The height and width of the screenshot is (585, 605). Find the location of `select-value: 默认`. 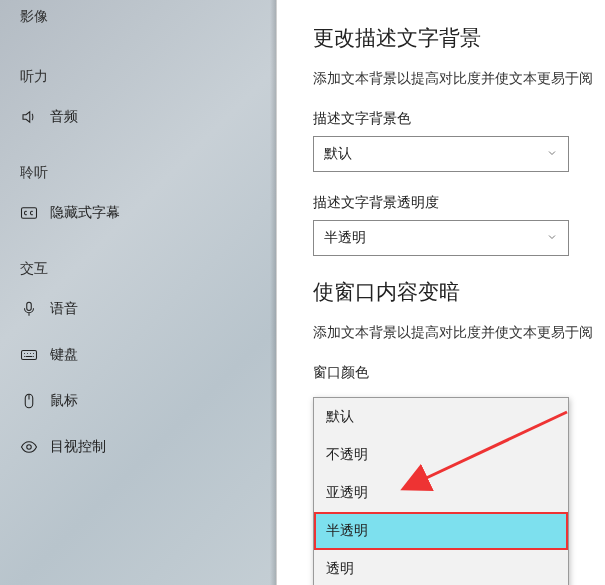

select-value: 默认 is located at coordinates (338, 154).